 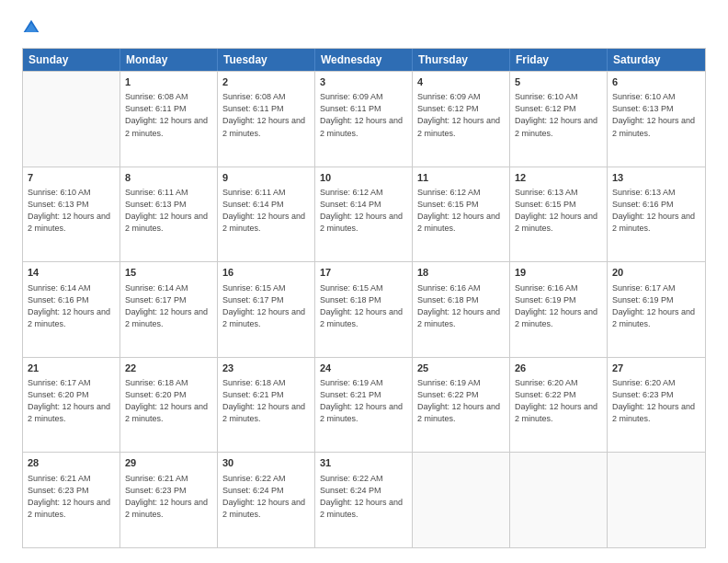 What do you see at coordinates (72, 405) in the screenshot?
I see `calendar-cell: 21 Sunrise: 6:17 AM Sunset: 6:20 PM Dayl…` at bounding box center [72, 405].